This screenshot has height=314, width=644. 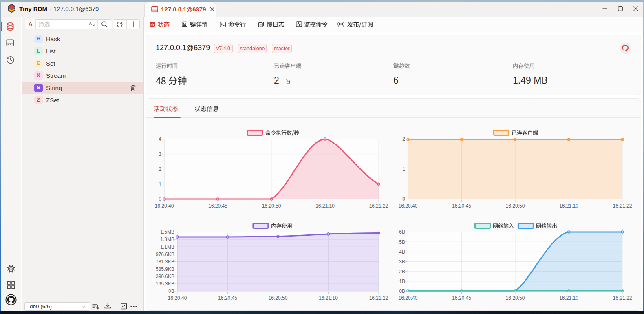 What do you see at coordinates (165, 276) in the screenshot?
I see `svg-text: 390.6KB` at bounding box center [165, 276].